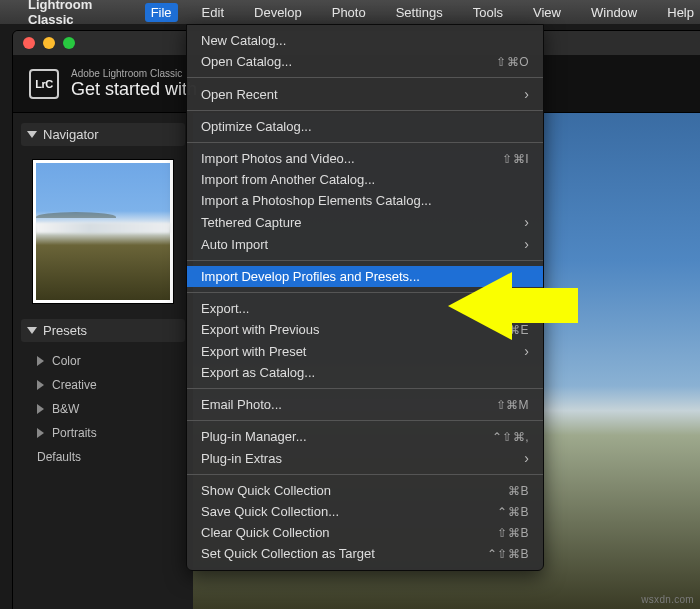  What do you see at coordinates (278, 158) in the screenshot?
I see `menu-item-label: Import Photos and Video...` at bounding box center [278, 158].